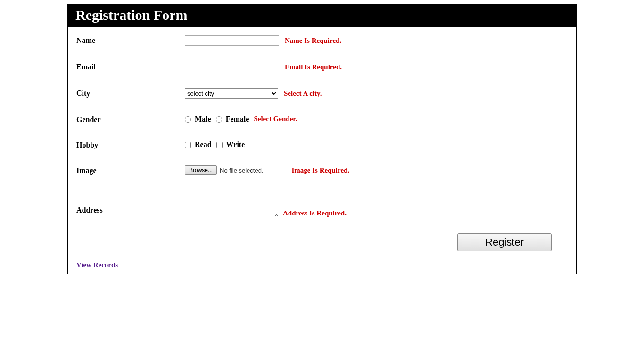 The image size is (644, 362). What do you see at coordinates (203, 144) in the screenshot?
I see `checkbox-read-label: Read` at bounding box center [203, 144].